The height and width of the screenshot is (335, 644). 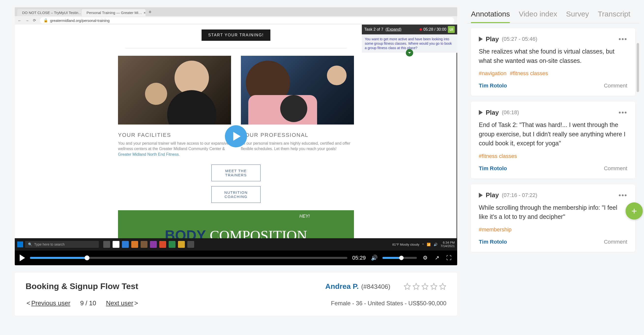 I want to click on new-tab-button: +, so click(x=150, y=12).